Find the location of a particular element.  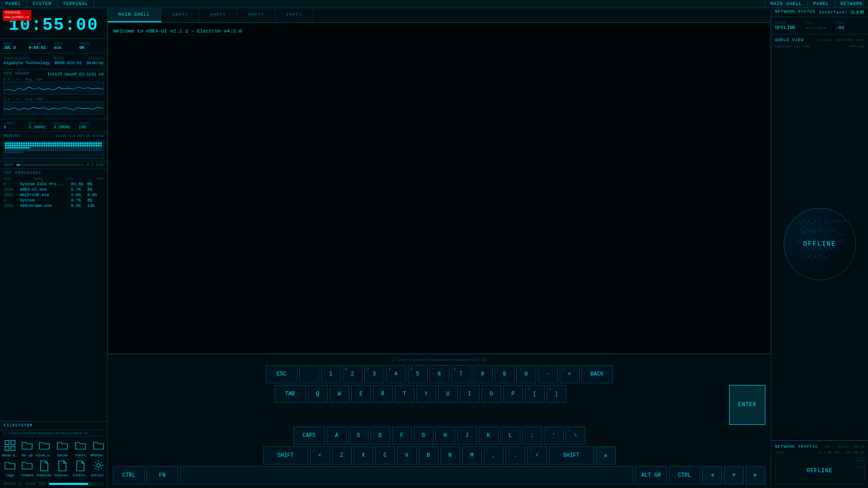

keyboard-key: "' is located at coordinates (554, 436).